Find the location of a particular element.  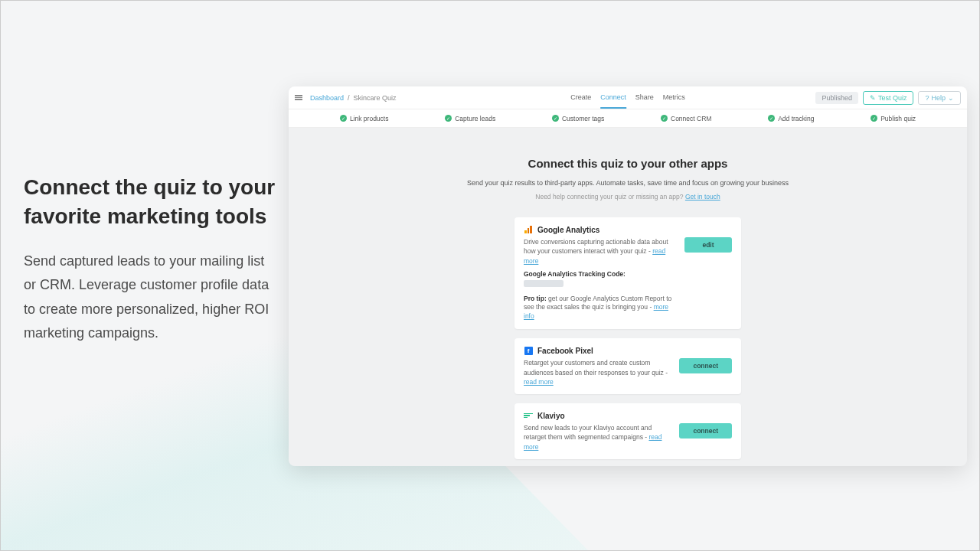

tab-metrics: Metrics is located at coordinates (674, 98).